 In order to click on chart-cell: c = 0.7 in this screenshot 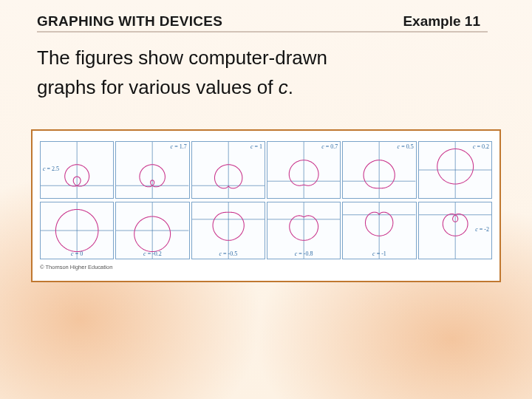, I will do `click(304, 170)`.